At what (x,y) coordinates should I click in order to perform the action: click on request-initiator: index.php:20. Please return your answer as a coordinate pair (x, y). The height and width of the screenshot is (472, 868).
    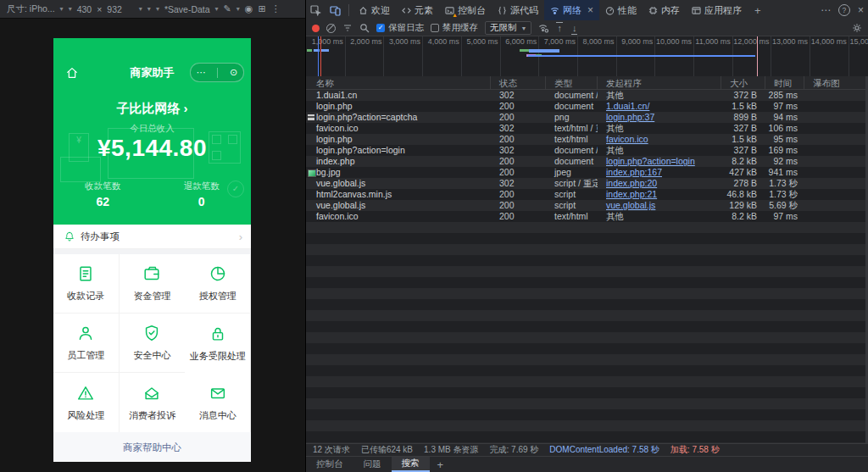
    Looking at the image, I should click on (632, 183).